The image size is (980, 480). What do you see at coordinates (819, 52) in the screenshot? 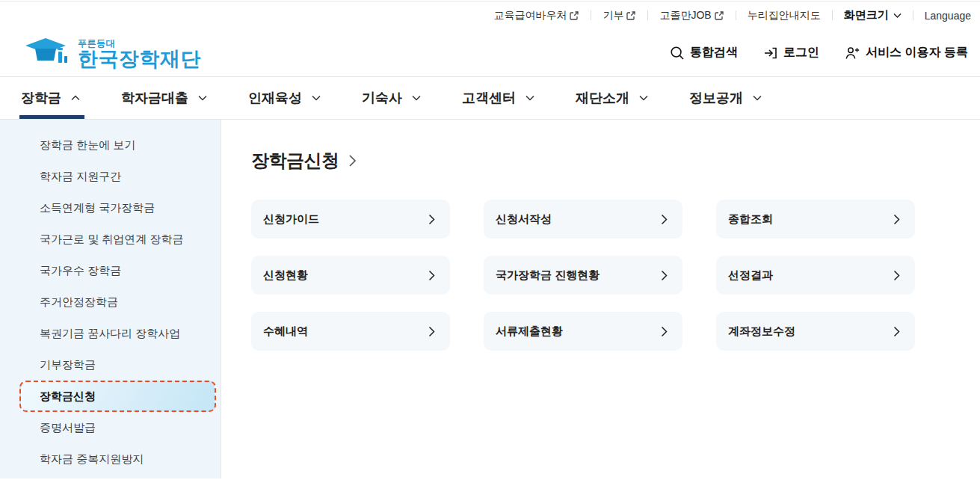
I see `header-actions: 통합검색 로그인 서비스 이용자 등록` at bounding box center [819, 52].